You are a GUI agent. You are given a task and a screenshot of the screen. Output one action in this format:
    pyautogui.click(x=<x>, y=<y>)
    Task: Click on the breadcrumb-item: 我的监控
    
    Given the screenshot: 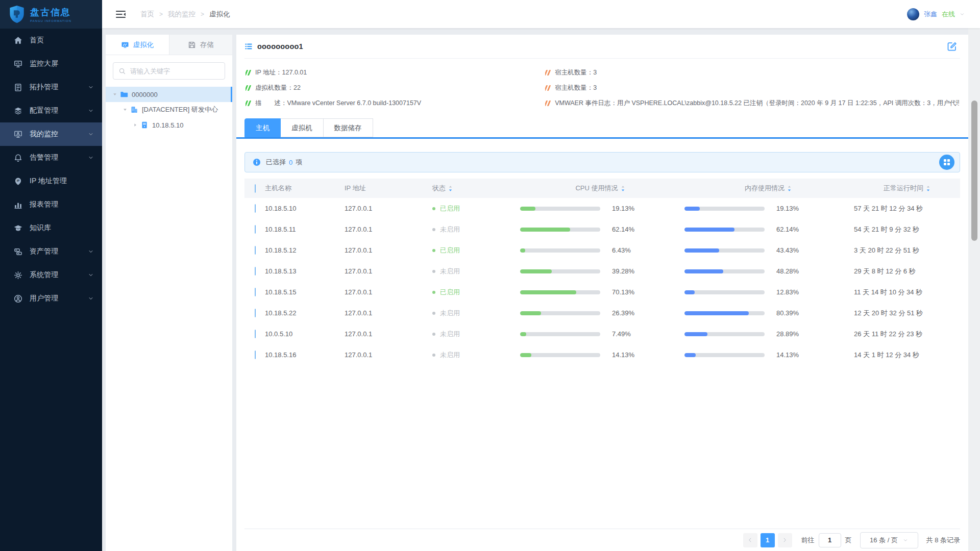 What is the action you would take?
    pyautogui.click(x=182, y=14)
    